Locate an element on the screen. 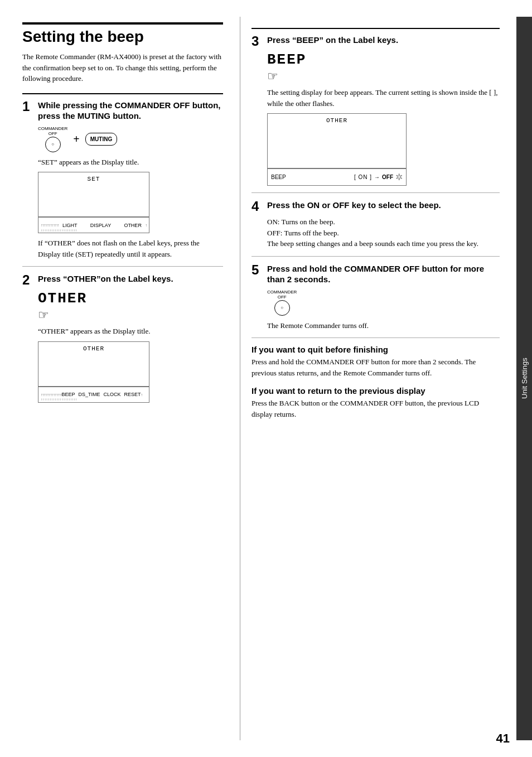 The height and width of the screenshot is (757, 532). subsection-return: If you want to return to the previous di… is located at coordinates (376, 403).